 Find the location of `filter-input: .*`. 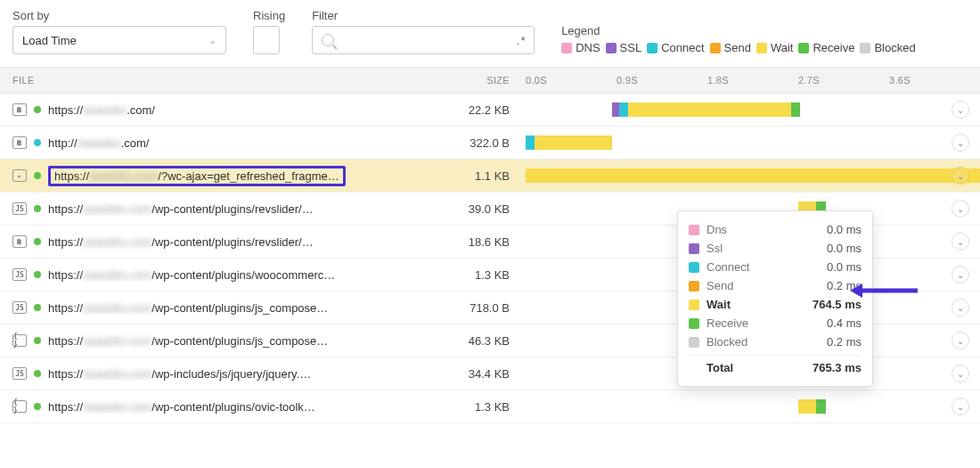

filter-input: .* is located at coordinates (423, 40).